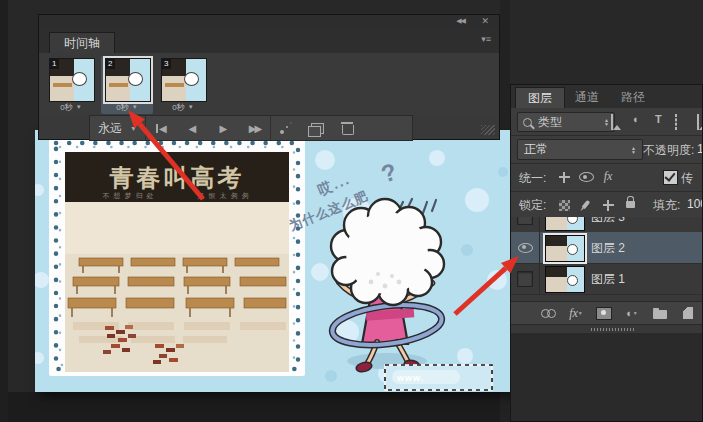  I want to click on layer-style-fx-icon: fx▼, so click(576, 313).